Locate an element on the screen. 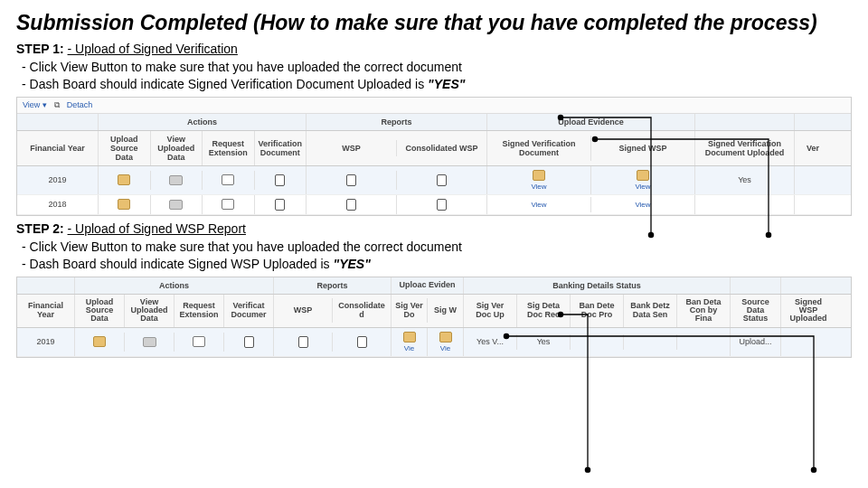 Image resolution: width=868 pixels, height=488 pixels. col-svdu: Signed Verification Document Uploaded is located at coordinates (745, 148).